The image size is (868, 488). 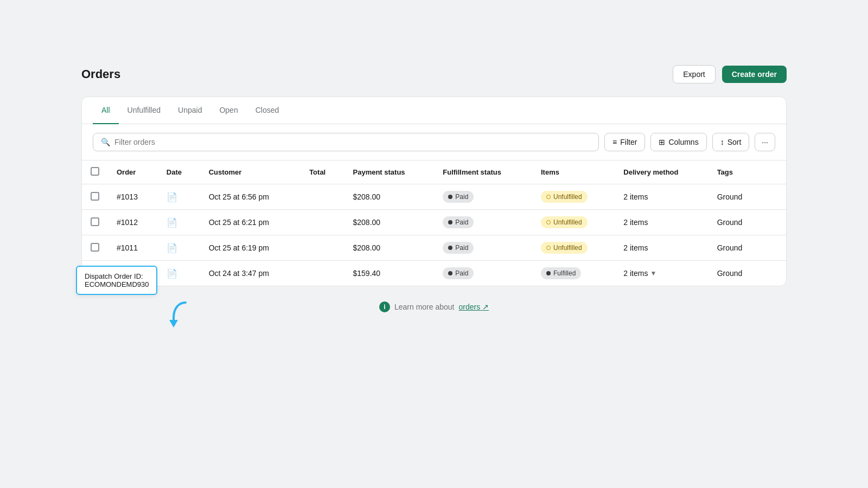 I want to click on table-row: #1010 📄 Oct 24 at 3:47 pm $159.40 Paid F…, so click(x=434, y=273).